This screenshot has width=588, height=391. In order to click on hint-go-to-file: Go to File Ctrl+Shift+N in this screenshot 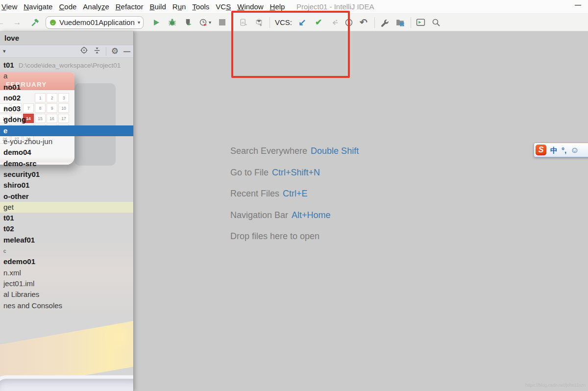, I will do `click(294, 178)`.